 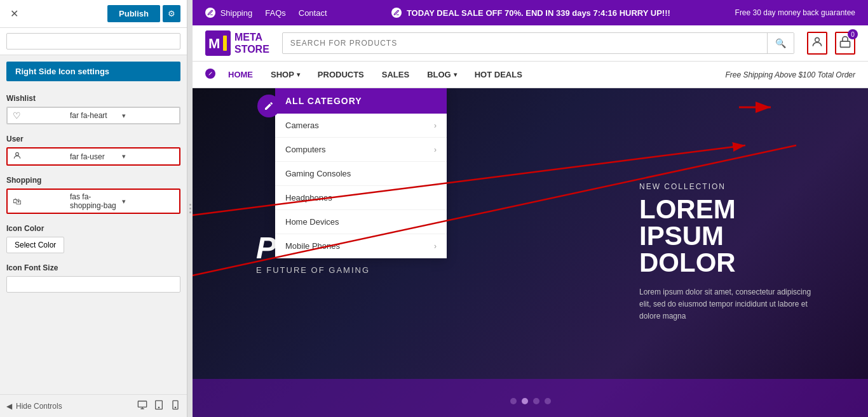 I want to click on user-select: far fa-user ▾, so click(x=93, y=156).